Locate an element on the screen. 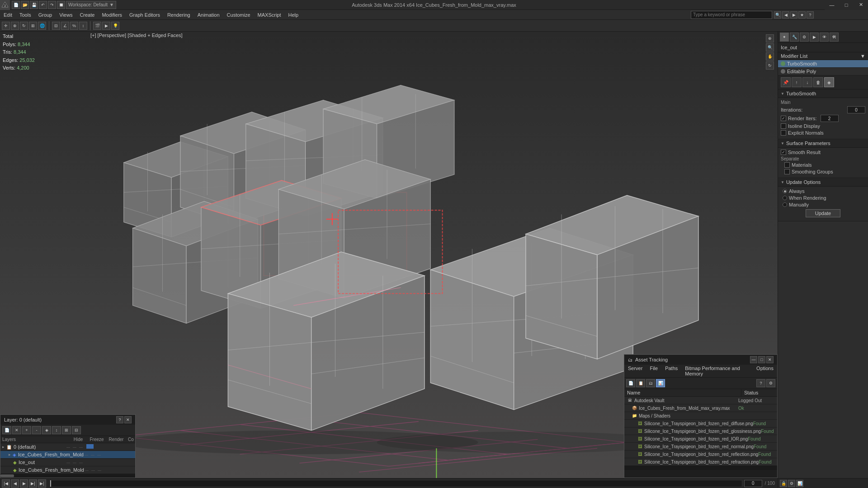 The height and width of the screenshot is (488, 868). undo-button: ↶ is located at coordinates (43, 5).